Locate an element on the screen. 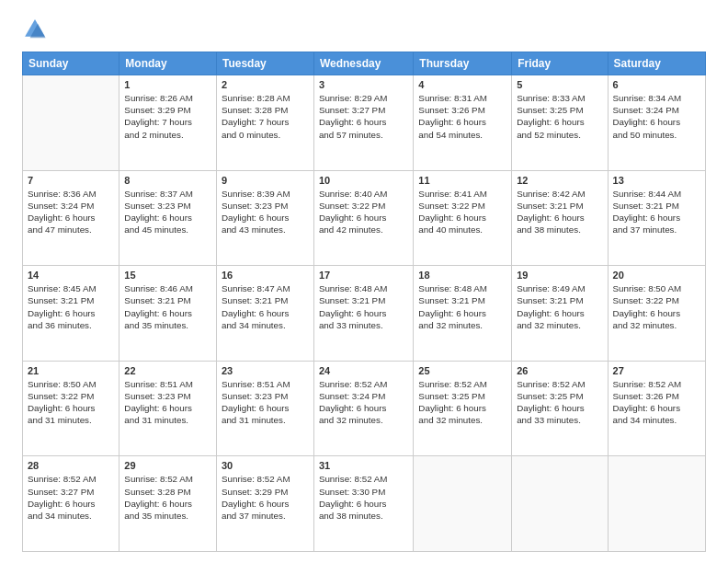 This screenshot has width=728, height=563. calendar-cell: 20Sunrise: 8:50 AMSunset: 3:22 PMDayligh… is located at coordinates (656, 314).